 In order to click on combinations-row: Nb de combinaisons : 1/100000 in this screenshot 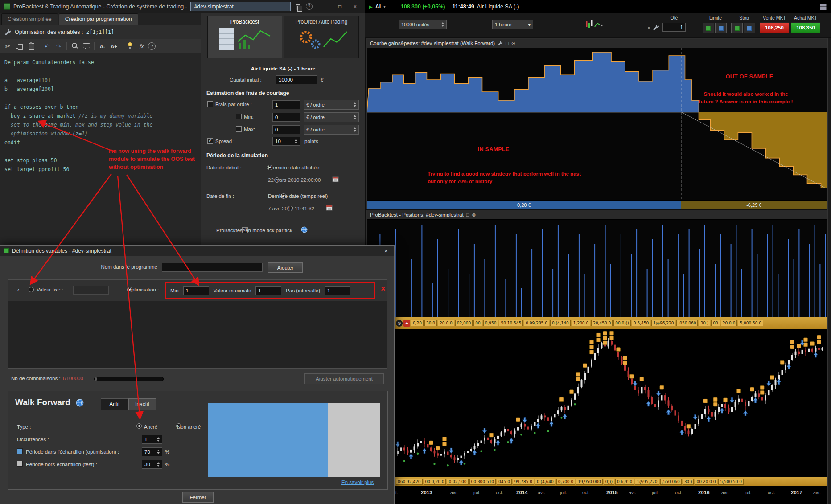, I will do `click(47, 378)`.